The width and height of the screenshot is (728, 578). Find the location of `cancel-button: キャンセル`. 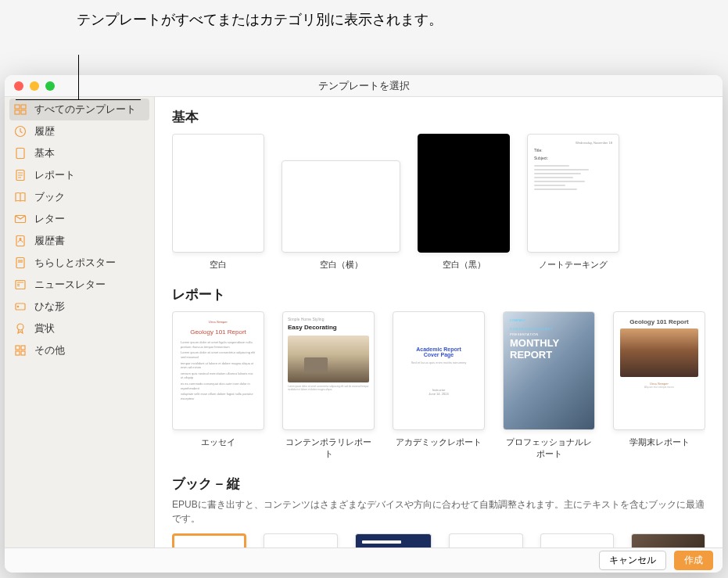

cancel-button: キャンセル is located at coordinates (633, 560).